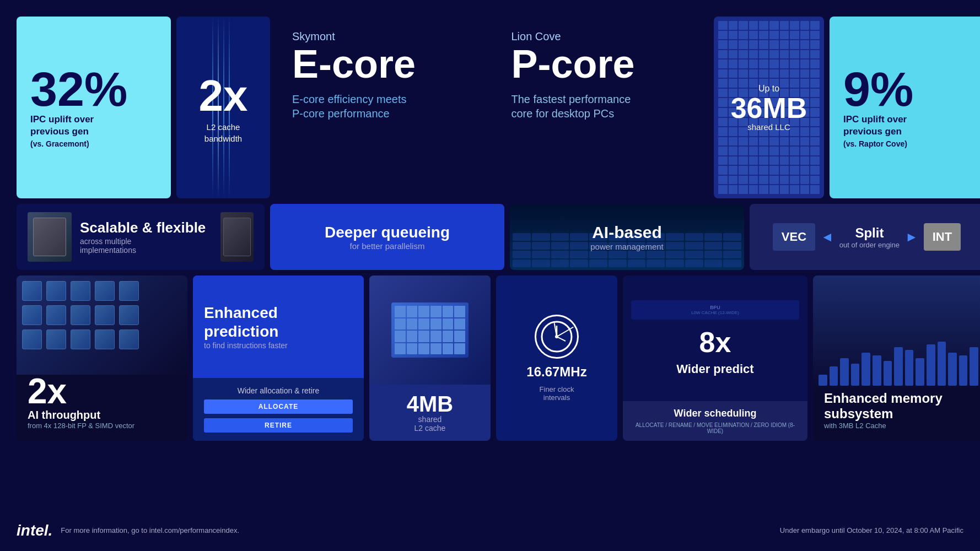 This screenshot has width=980, height=551. Describe the element at coordinates (102, 358) in the screenshot. I see `card-2x-ai: 2x AI throughput from 4x 128-bit FP & SI…` at that location.